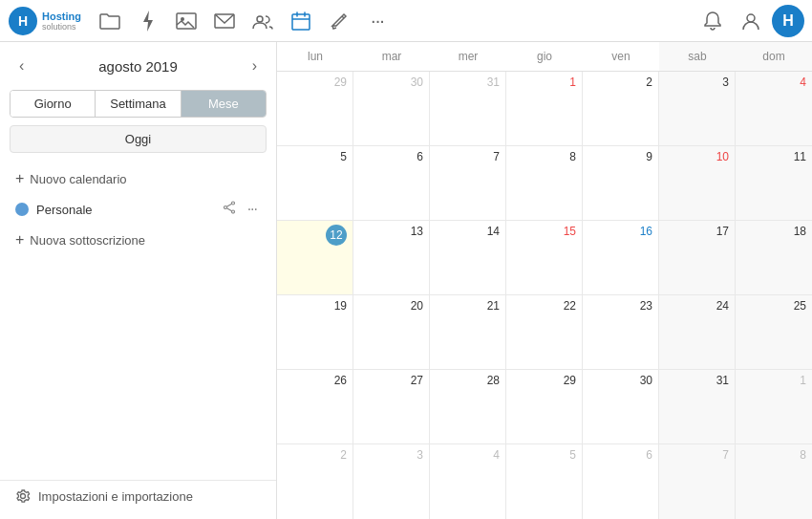 The height and width of the screenshot is (519, 812). What do you see at coordinates (697, 157) in the screenshot?
I see `day-number: 10` at bounding box center [697, 157].